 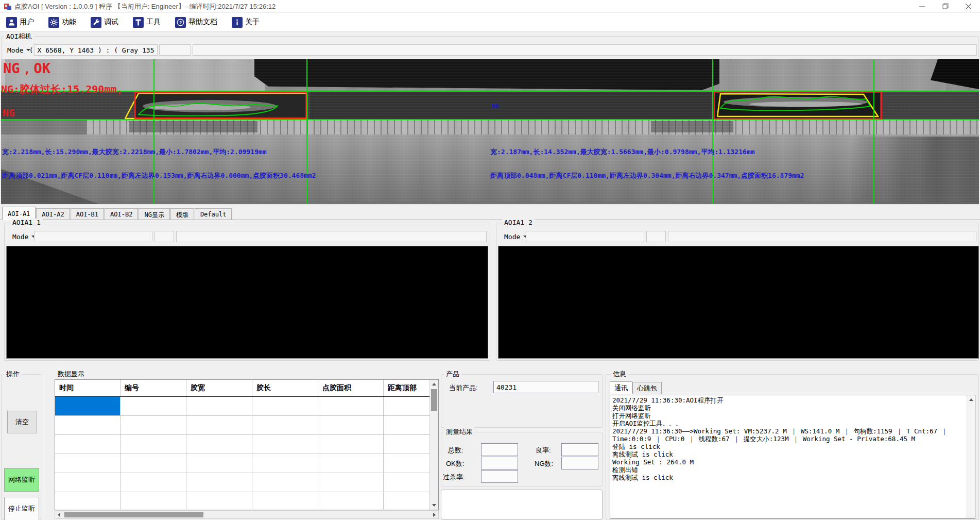 What do you see at coordinates (580, 463) in the screenshot?
I see `ng-count-field` at bounding box center [580, 463].